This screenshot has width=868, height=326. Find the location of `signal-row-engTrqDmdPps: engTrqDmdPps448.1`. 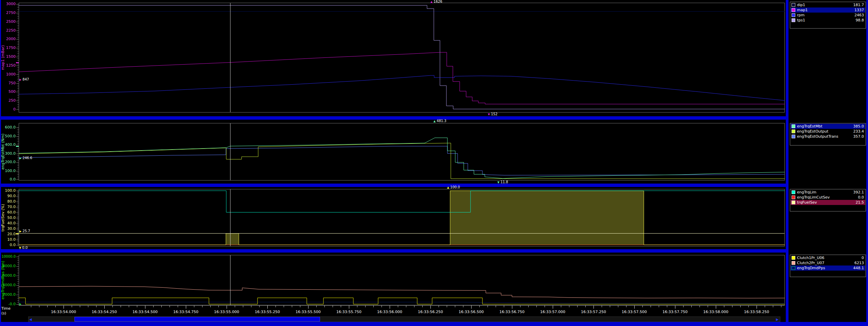

signal-row-engTrqDmdPps: engTrqDmdPps448.1 is located at coordinates (828, 268).